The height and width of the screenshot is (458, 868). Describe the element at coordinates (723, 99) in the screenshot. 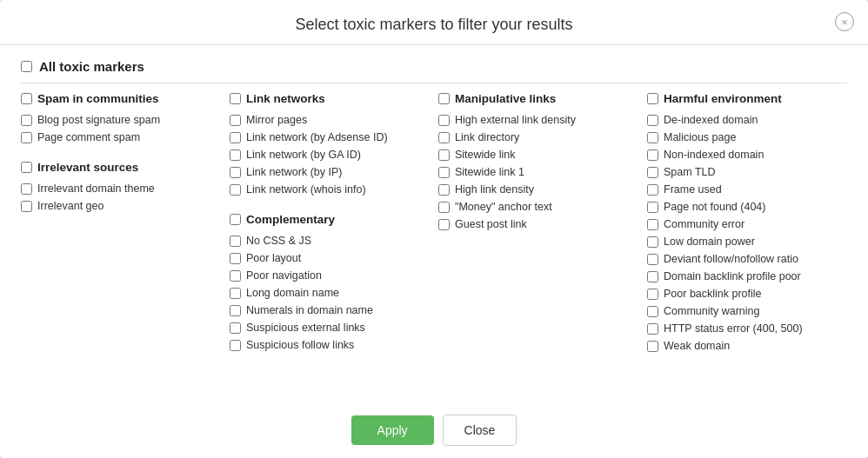

I see `category-harmful-title: Harmful environment` at that location.